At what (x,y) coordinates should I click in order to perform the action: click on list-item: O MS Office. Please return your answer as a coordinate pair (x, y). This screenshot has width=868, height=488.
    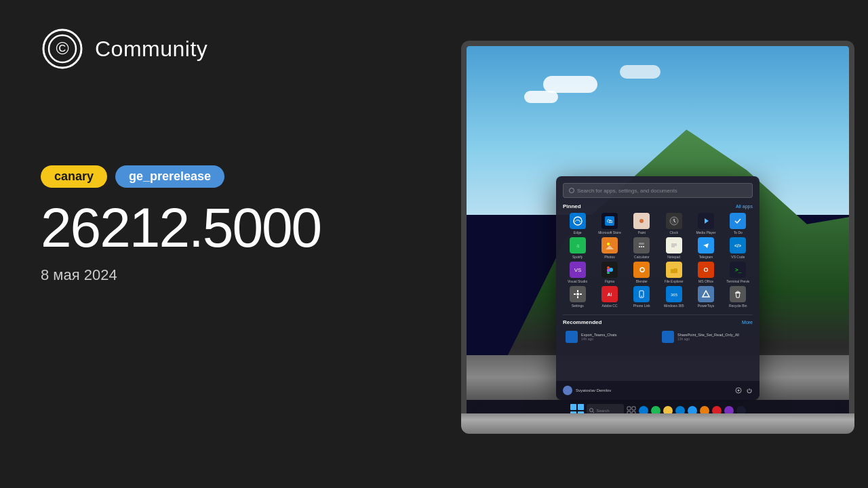
    Looking at the image, I should click on (705, 272).